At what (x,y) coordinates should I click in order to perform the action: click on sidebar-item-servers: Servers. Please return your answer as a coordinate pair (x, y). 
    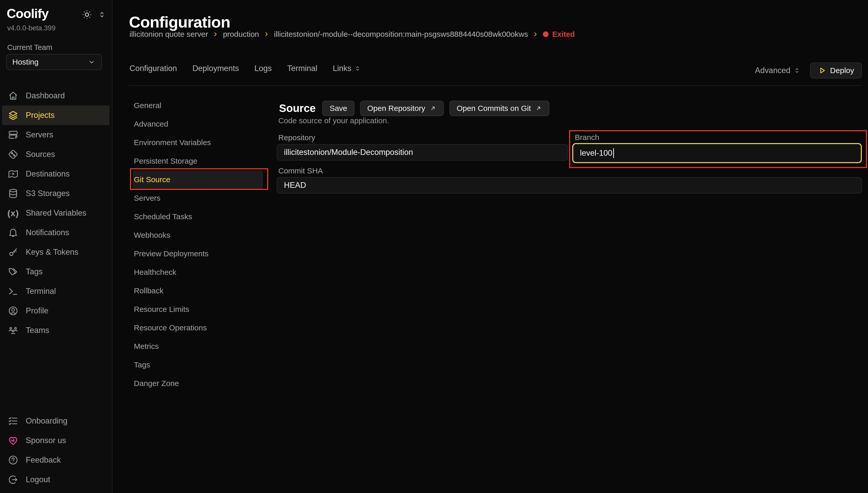
    Looking at the image, I should click on (56, 135).